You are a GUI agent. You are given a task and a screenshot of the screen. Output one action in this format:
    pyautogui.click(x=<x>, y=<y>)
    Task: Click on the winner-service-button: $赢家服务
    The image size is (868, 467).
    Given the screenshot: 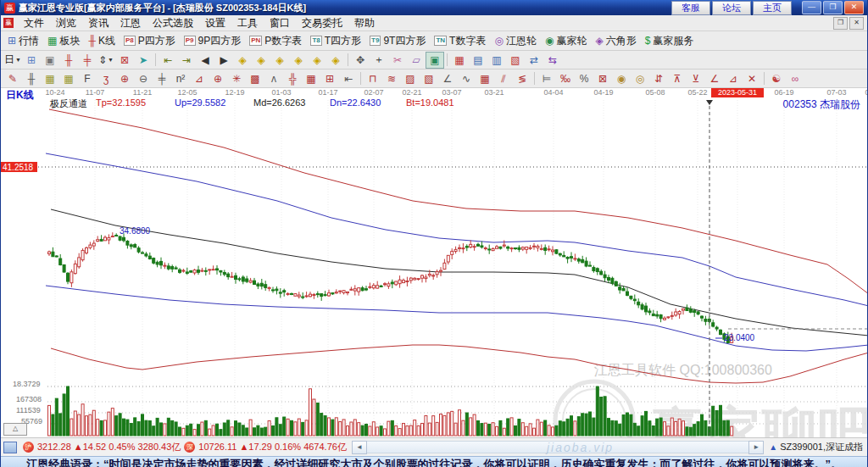 What is the action you would take?
    pyautogui.click(x=670, y=41)
    